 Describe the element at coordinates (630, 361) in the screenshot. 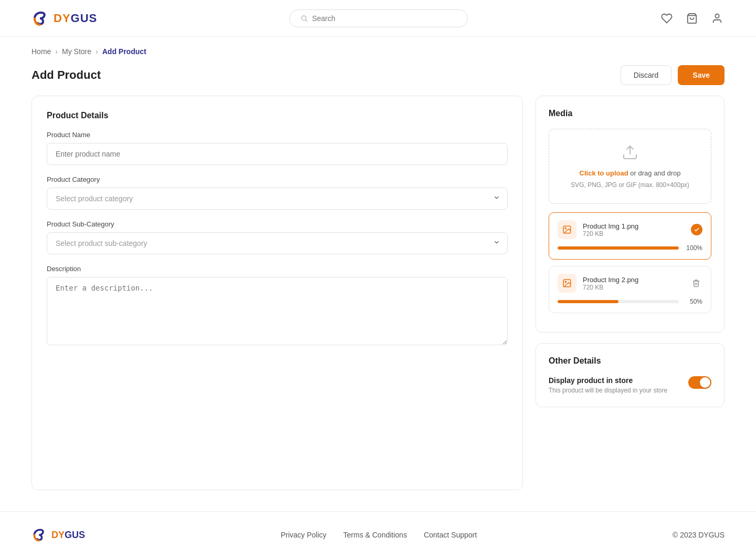

I see `other-details-title: Other Details` at that location.